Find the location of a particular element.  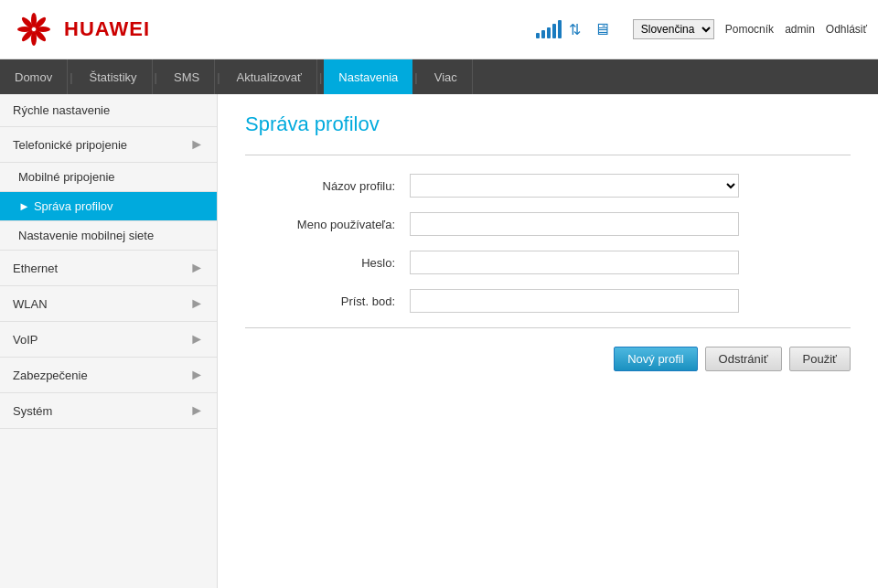

prist-bod-label: Príst. bod: is located at coordinates (327, 302).